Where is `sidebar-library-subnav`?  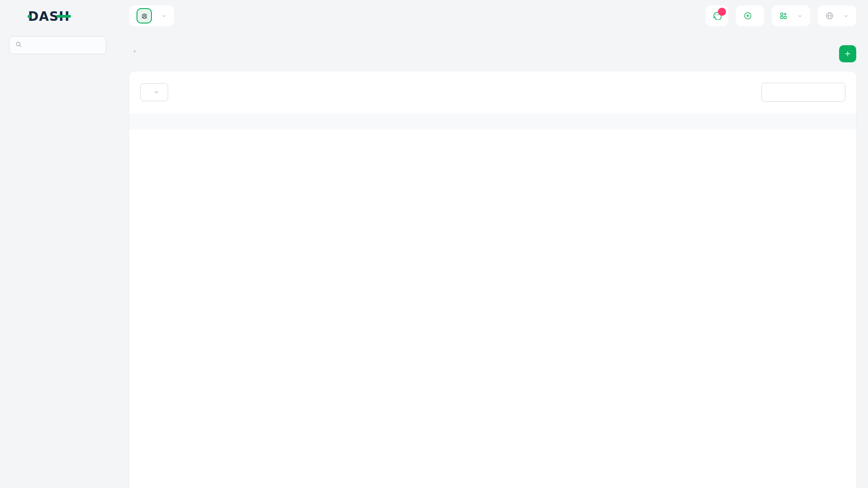
sidebar-library-subnav is located at coordinates (58, 64).